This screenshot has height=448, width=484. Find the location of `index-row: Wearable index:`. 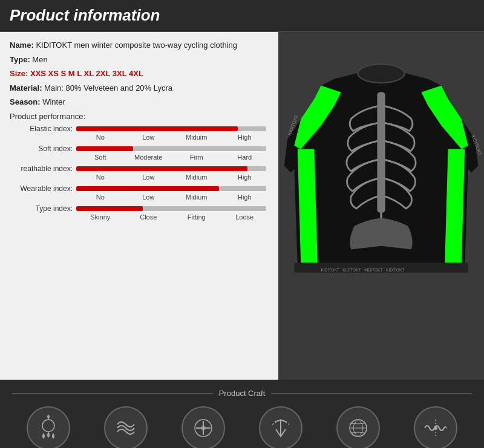

index-row: Wearable index: is located at coordinates (139, 189).